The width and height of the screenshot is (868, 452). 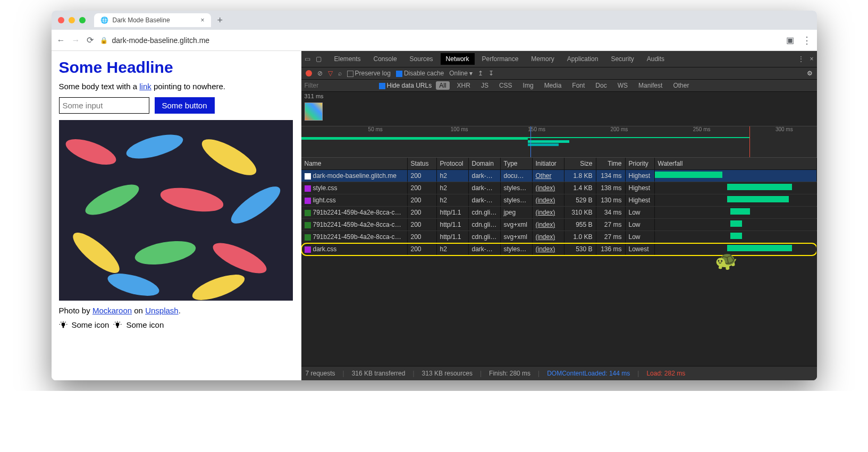 What do you see at coordinates (559, 142) in the screenshot?
I see `overview-timeline: 50 ms 100 ms 150 ms 200 ms 250 ms 300 ms` at bounding box center [559, 142].